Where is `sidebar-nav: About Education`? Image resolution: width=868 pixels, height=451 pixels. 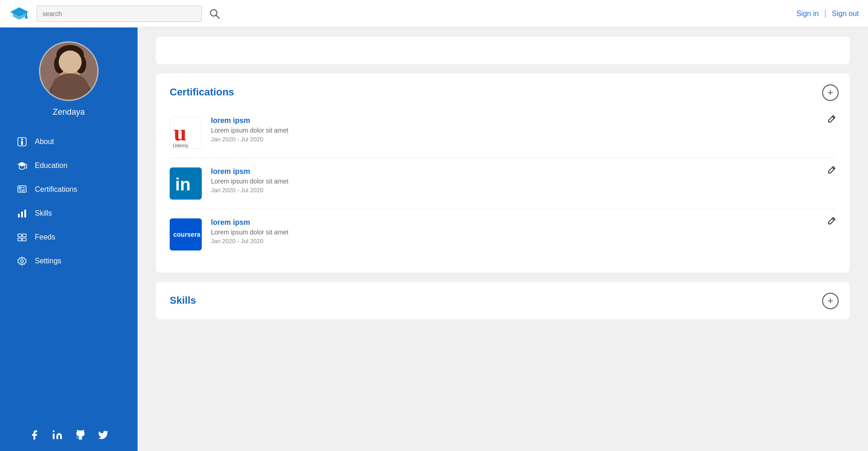
sidebar-nav: About Education is located at coordinates (69, 202).